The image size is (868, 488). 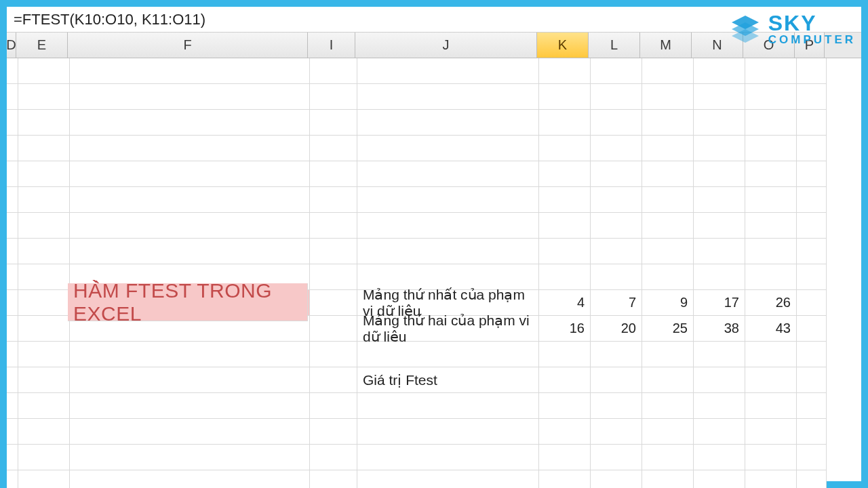 I want to click on column-header-J: J, so click(x=446, y=45).